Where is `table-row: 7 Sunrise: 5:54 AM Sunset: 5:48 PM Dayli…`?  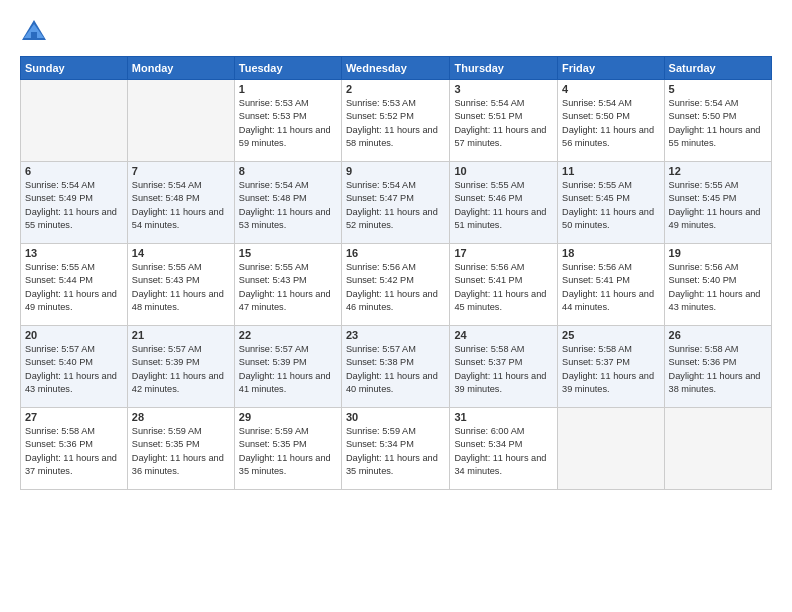
table-row: 7 Sunrise: 5:54 AM Sunset: 5:48 PM Dayli… is located at coordinates (180, 203).